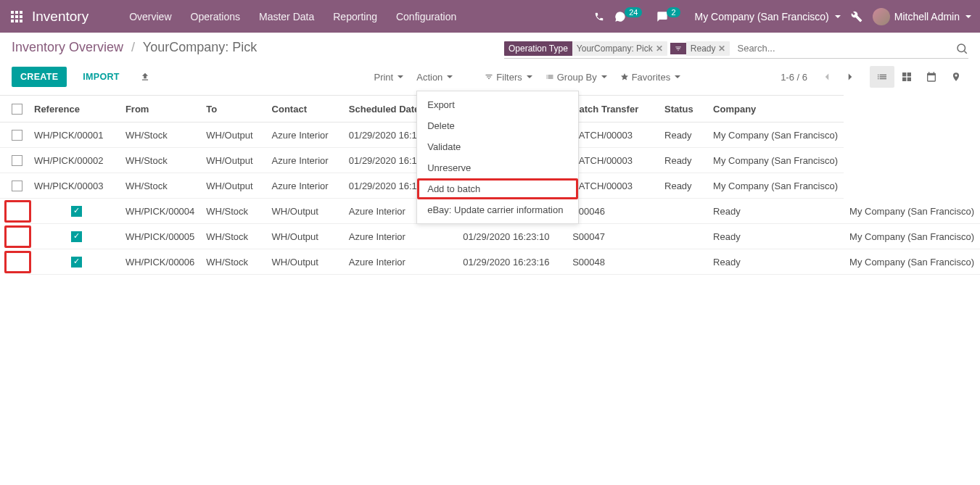 The width and height of the screenshot is (980, 485). I want to click on col-batch-transfer: Batch Transfer, so click(612, 109).